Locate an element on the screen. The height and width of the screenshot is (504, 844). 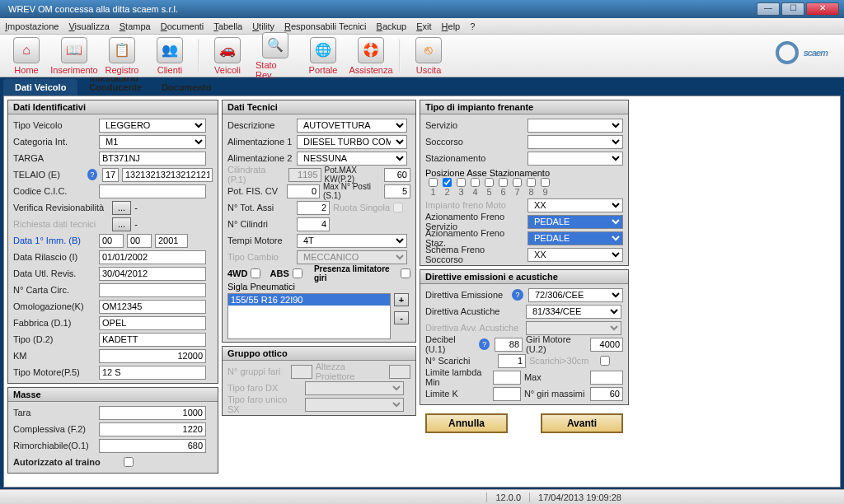
pos8-checkbox is located at coordinates (531, 183).